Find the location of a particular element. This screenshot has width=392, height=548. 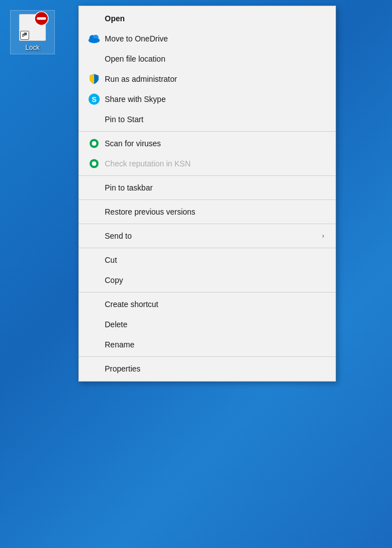

submenu-arrow-icon: › is located at coordinates (323, 236).